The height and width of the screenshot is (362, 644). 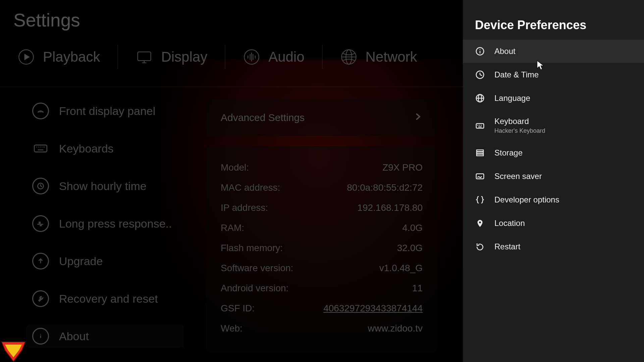 I want to click on drawer-item-label: Language, so click(x=513, y=98).